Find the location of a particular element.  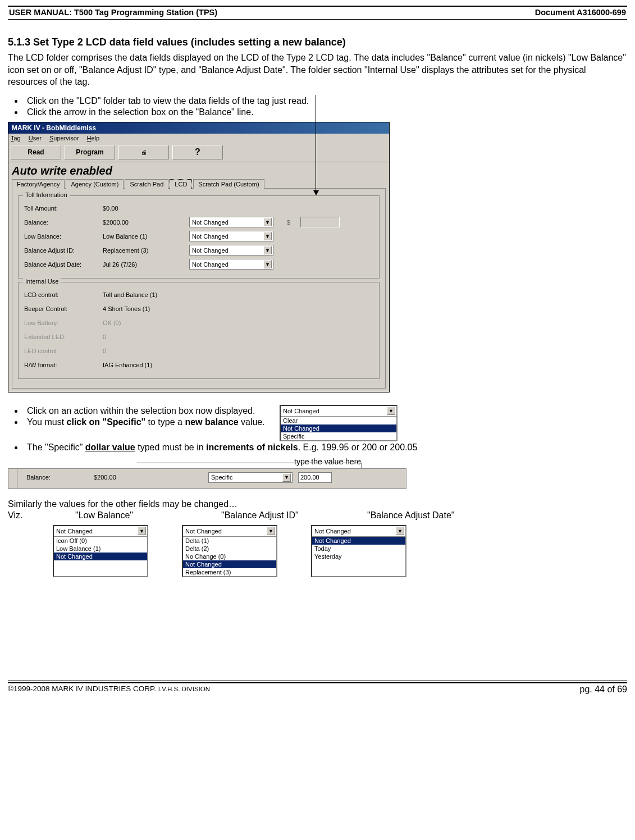

help-icon: ? is located at coordinates (198, 152).